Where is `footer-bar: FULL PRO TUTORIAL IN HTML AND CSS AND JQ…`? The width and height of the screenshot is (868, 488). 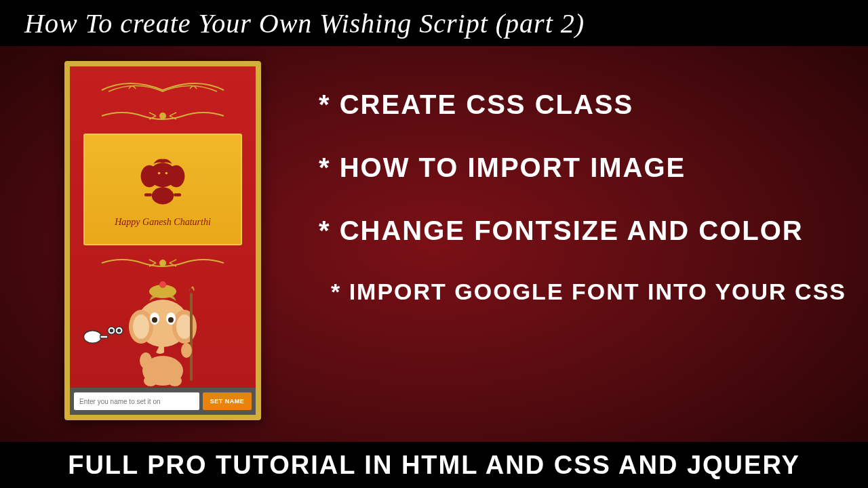 footer-bar: FULL PRO TUTORIAL IN HTML AND CSS AND JQ… is located at coordinates (434, 465).